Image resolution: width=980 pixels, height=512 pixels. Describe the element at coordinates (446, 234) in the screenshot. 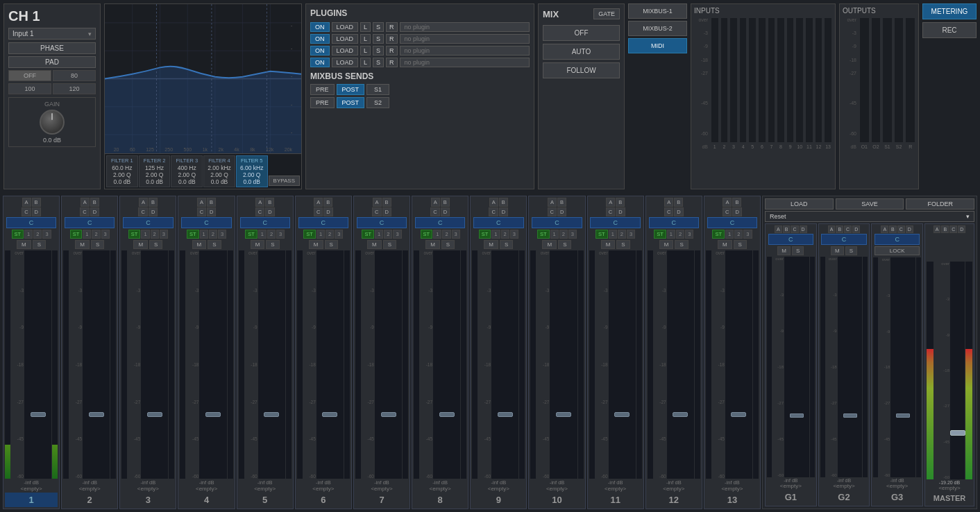

I see `ch8-n2: 2` at that location.